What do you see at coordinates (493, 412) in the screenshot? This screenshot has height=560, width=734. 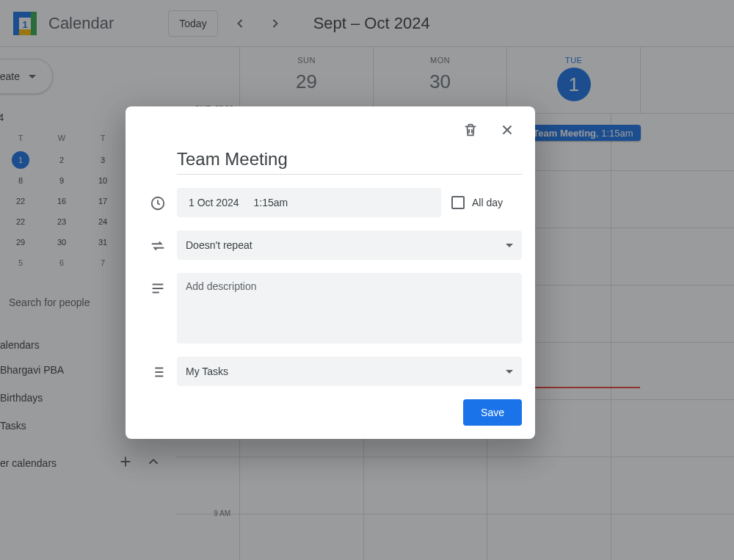 I see `save-button: Save` at bounding box center [493, 412].